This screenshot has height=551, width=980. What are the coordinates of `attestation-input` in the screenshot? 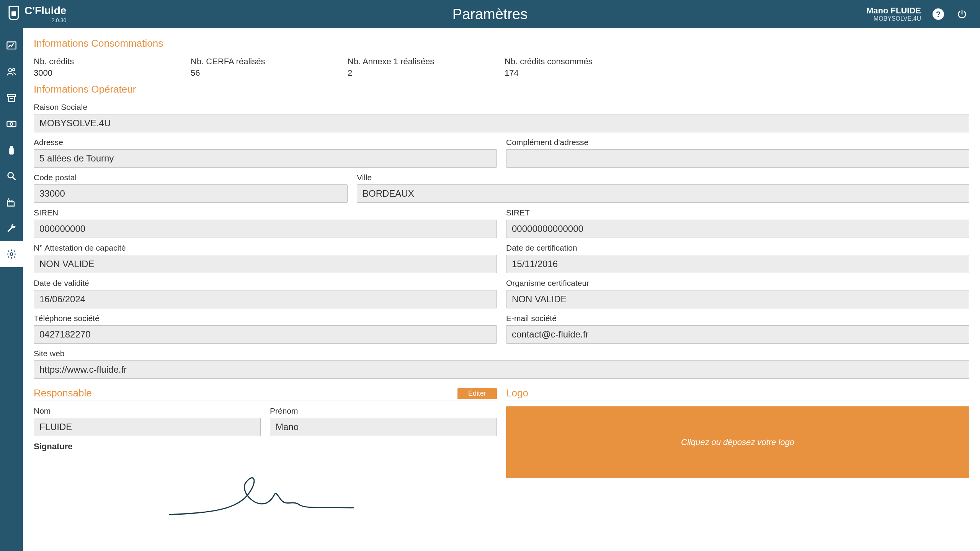 It's located at (265, 264).